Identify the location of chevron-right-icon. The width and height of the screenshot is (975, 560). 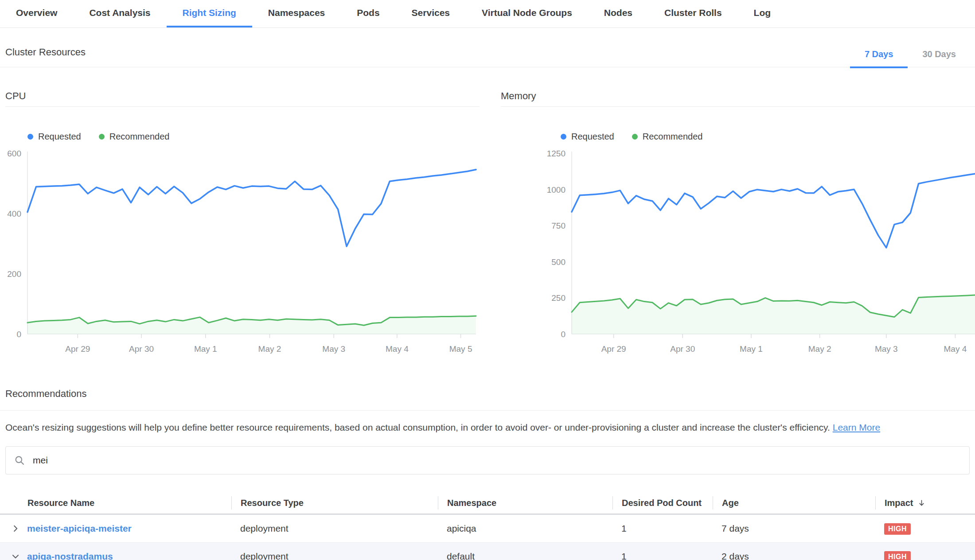
(16, 529).